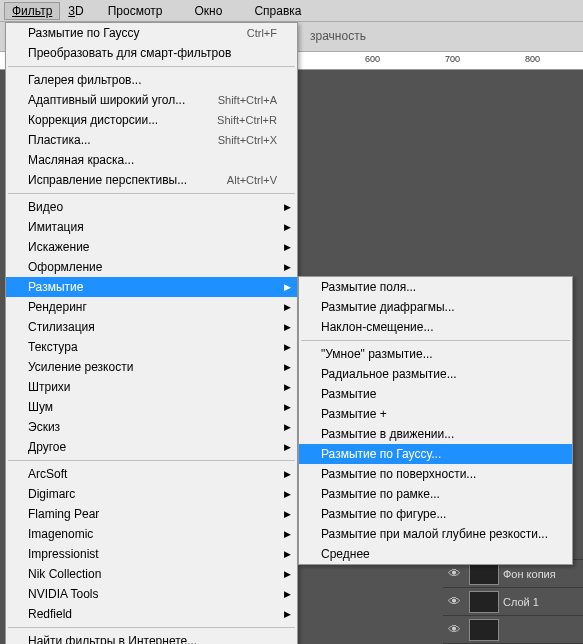 This screenshot has width=583, height=644. Describe the element at coordinates (436, 474) in the screenshot. I see `menu-item: Размытие по поверхности...` at that location.